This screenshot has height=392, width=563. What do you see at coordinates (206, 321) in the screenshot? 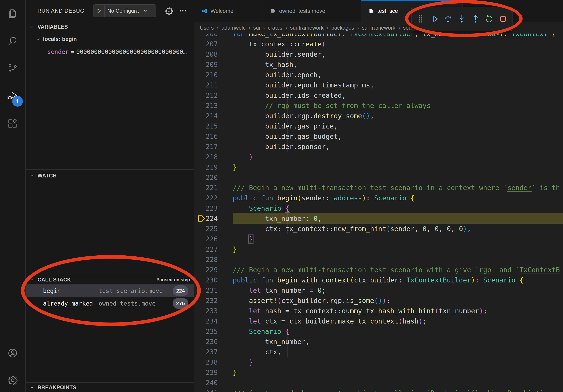
I see `line-number: 234` at bounding box center [206, 321].